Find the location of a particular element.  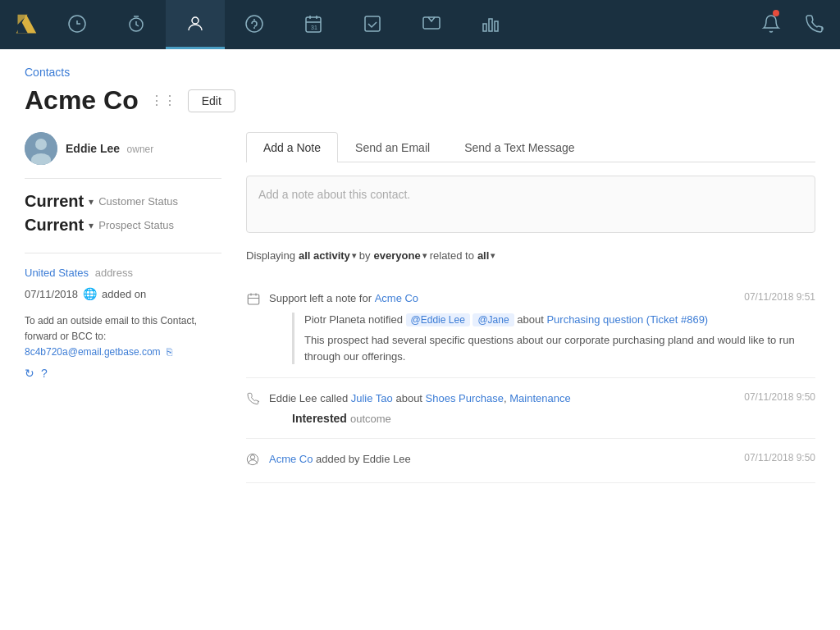

customer-status-row: Current ▾ Customer Status is located at coordinates (123, 202).